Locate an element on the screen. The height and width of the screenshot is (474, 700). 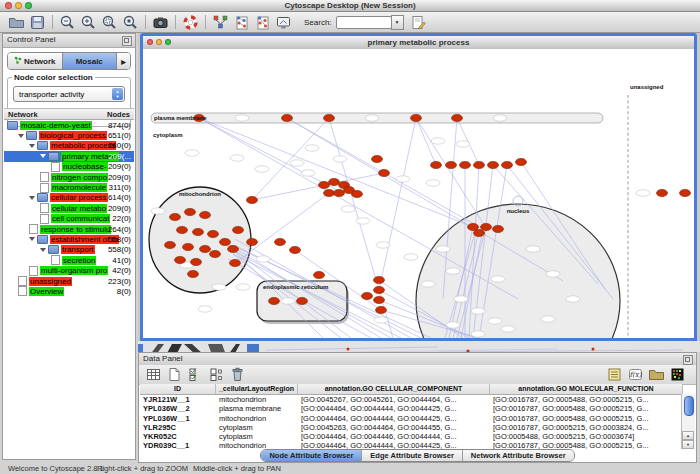
scrollbar-thumb is located at coordinates (689, 406).